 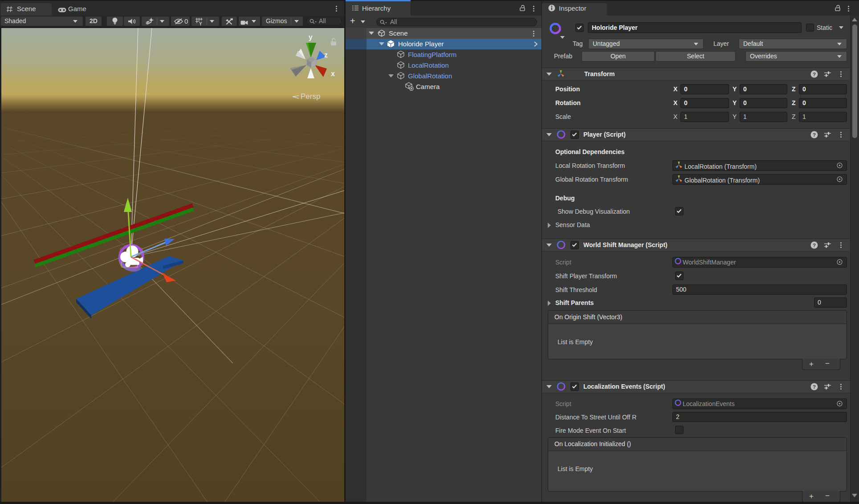 What do you see at coordinates (310, 96) in the screenshot?
I see `svg-text: Persp` at bounding box center [310, 96].